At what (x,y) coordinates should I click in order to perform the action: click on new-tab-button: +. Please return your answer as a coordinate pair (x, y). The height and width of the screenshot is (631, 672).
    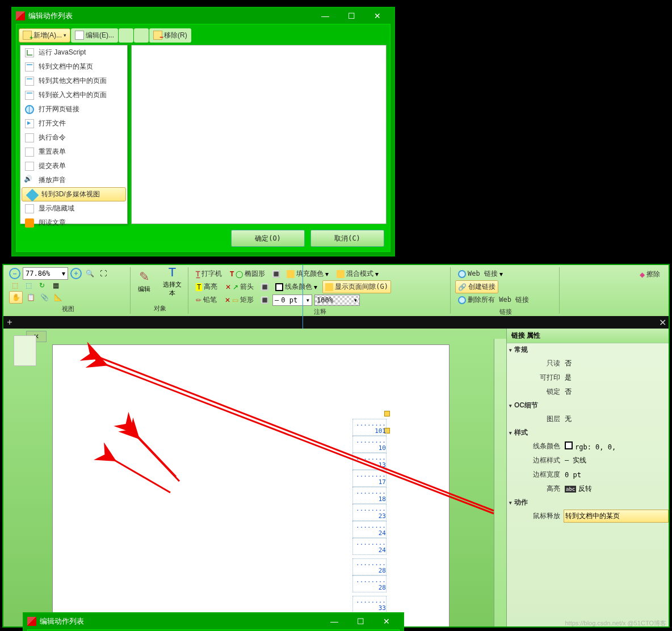
    Looking at the image, I should click on (10, 322).